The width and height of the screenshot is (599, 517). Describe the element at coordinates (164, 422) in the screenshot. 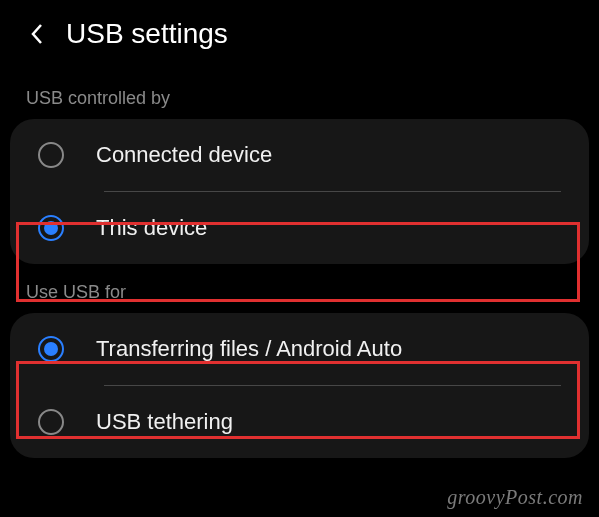

I see `option-label: USB tethering` at that location.